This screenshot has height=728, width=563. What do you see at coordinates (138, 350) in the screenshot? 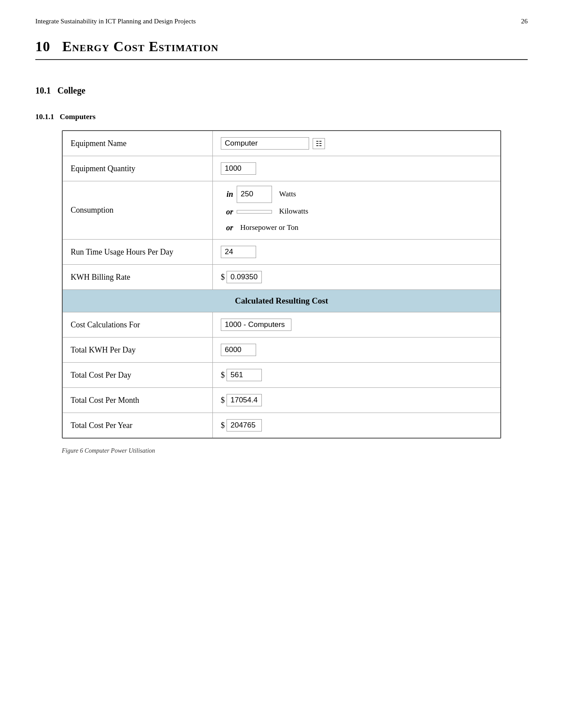
I see `label-total-kwh: Total KWH Per Day` at bounding box center [138, 350].